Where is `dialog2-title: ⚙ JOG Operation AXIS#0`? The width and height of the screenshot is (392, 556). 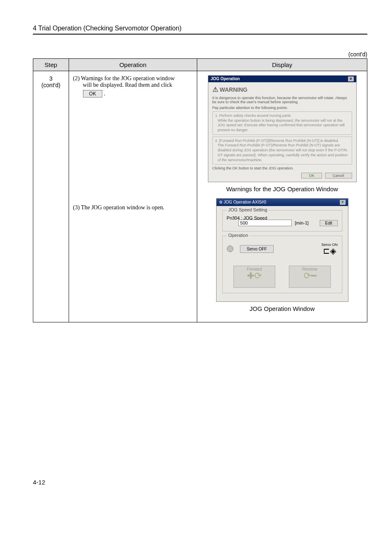 dialog2-title: ⚙ JOG Operation AXIS#0 is located at coordinates (242, 202).